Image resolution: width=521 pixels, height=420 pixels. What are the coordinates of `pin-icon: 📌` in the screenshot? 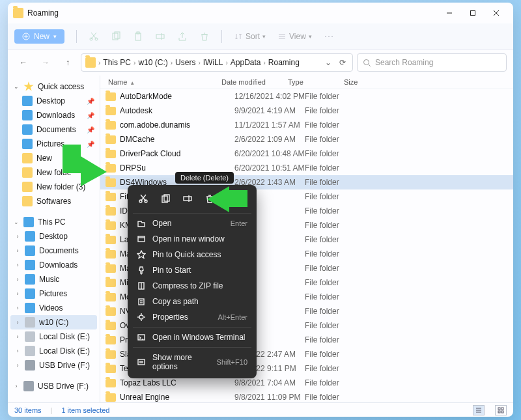 It's located at (91, 130).